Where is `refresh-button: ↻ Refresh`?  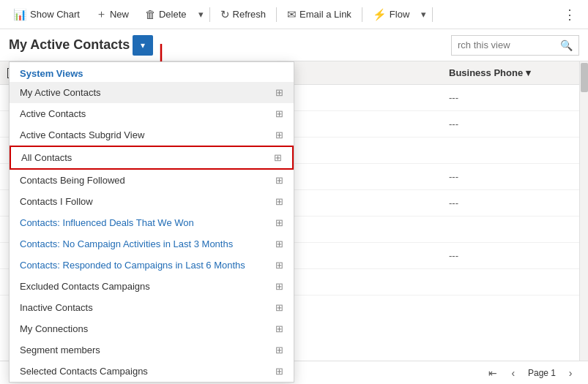 refresh-button: ↻ Refresh is located at coordinates (243, 15).